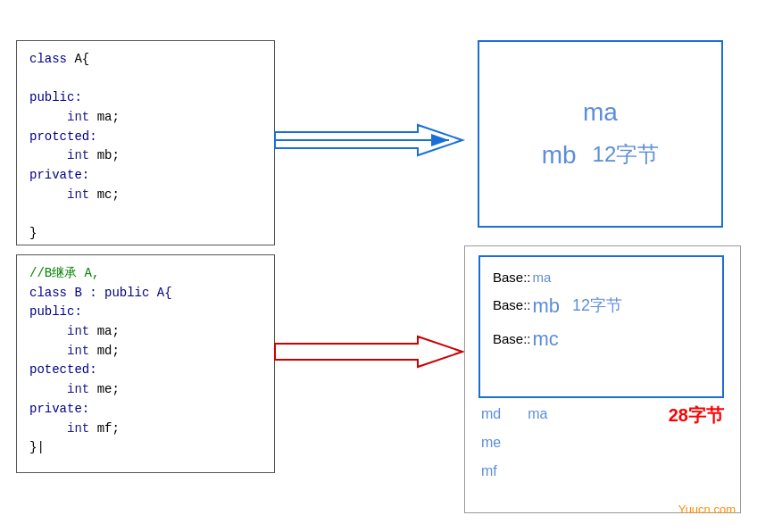 The image size is (757, 532). Describe the element at coordinates (146, 118) in the screenshot. I see `code-line-ma: int ma;` at that location.